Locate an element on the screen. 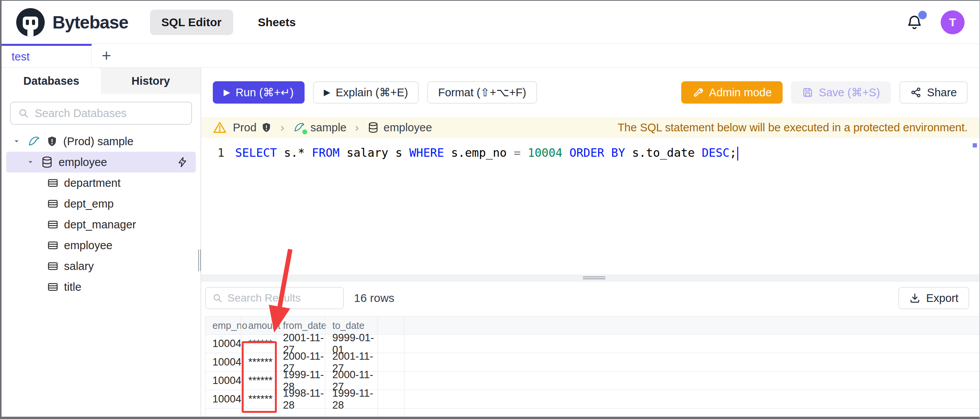 The width and height of the screenshot is (980, 419). wrench-icon is located at coordinates (698, 92).